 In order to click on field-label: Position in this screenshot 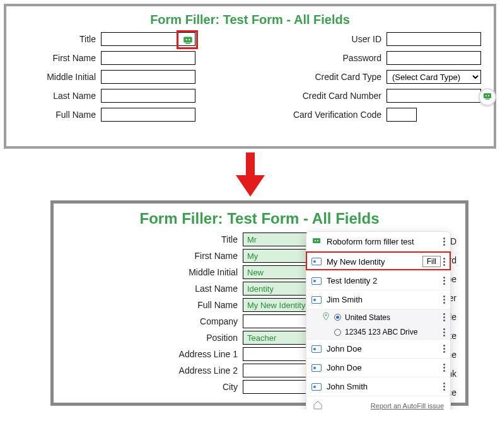, I will do `click(167, 338)`.